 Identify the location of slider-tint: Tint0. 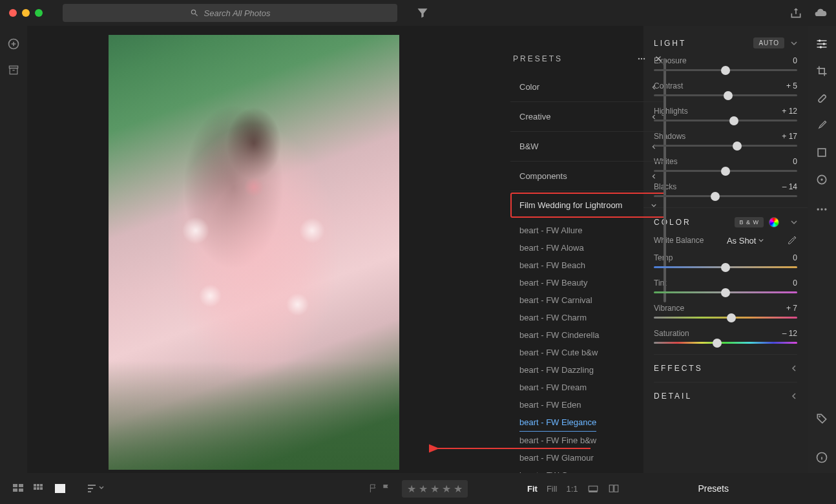
(726, 286).